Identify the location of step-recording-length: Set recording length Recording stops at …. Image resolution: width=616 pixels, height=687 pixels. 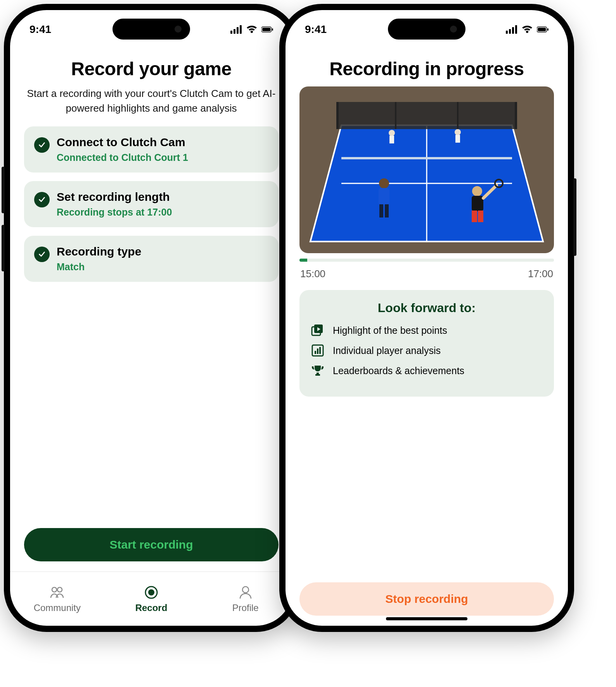
(151, 204).